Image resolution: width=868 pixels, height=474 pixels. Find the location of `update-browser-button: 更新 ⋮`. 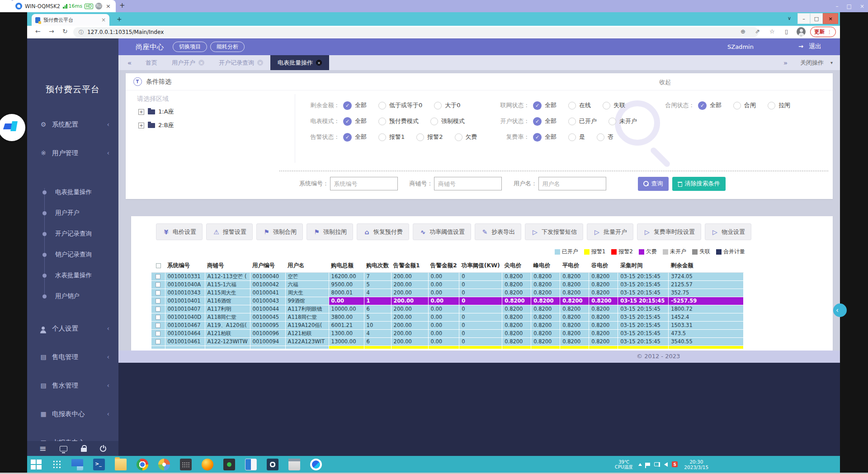

update-browser-button: 更新 ⋮ is located at coordinates (823, 32).